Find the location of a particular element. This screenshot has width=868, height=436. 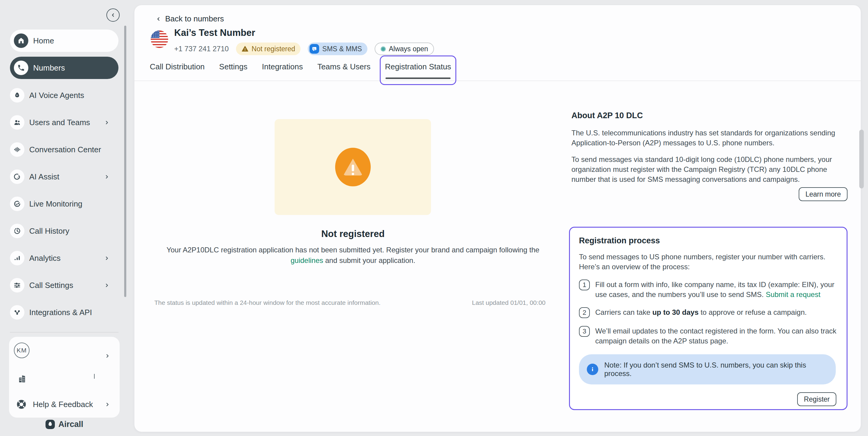

avatar: KM is located at coordinates (22, 350).